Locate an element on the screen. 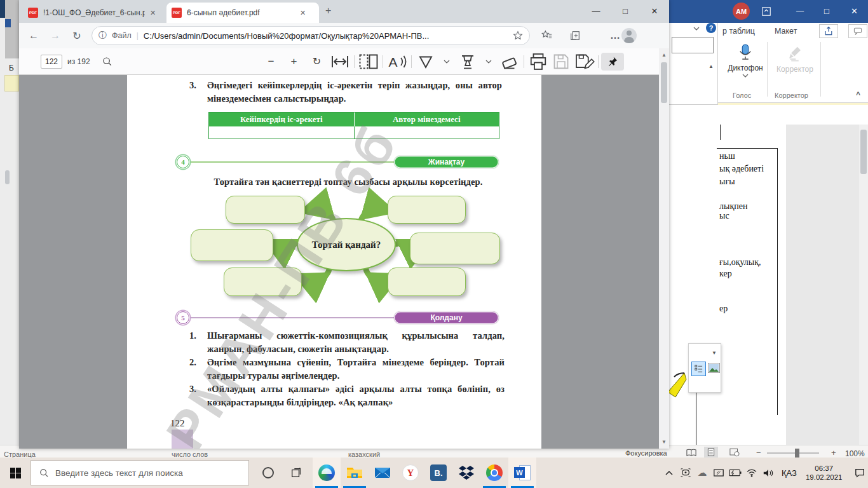 Image resolution: width=868 pixels, height=488 pixels. rotate-button: ↻ is located at coordinates (317, 62).